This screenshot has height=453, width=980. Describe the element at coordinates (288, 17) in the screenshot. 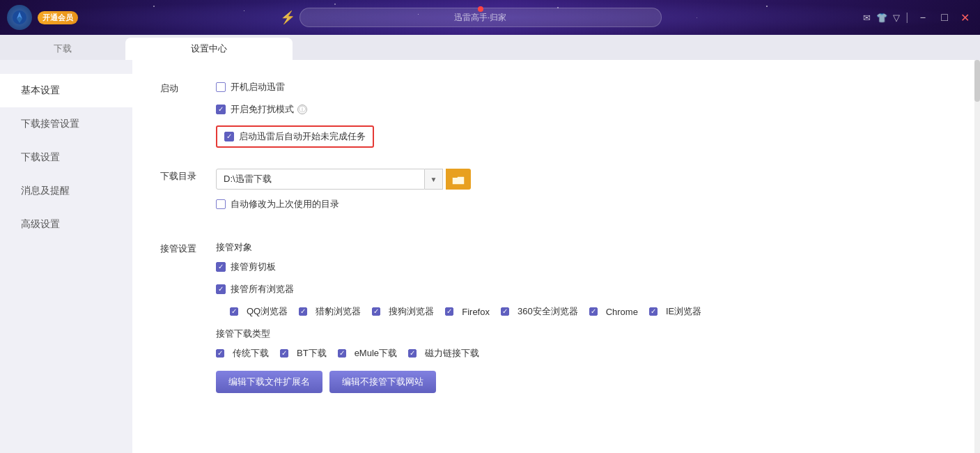

I see `thunder-icon: ⚡` at that location.